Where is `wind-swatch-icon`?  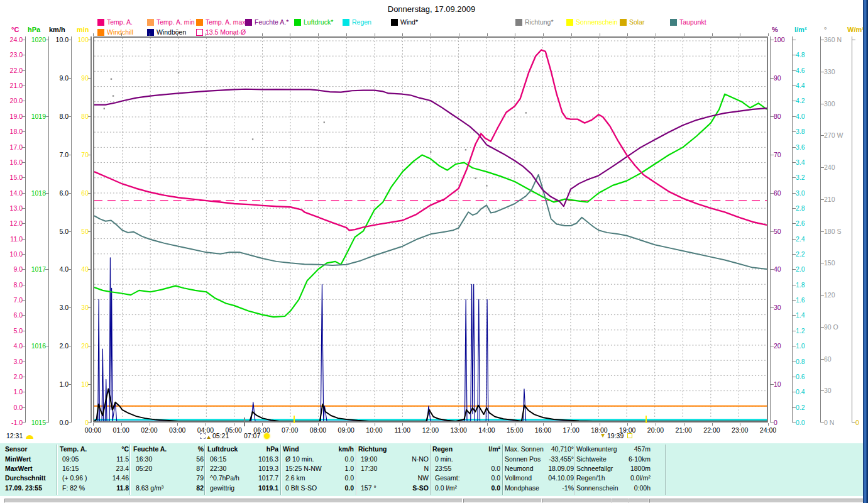
wind-swatch-icon is located at coordinates (395, 23).